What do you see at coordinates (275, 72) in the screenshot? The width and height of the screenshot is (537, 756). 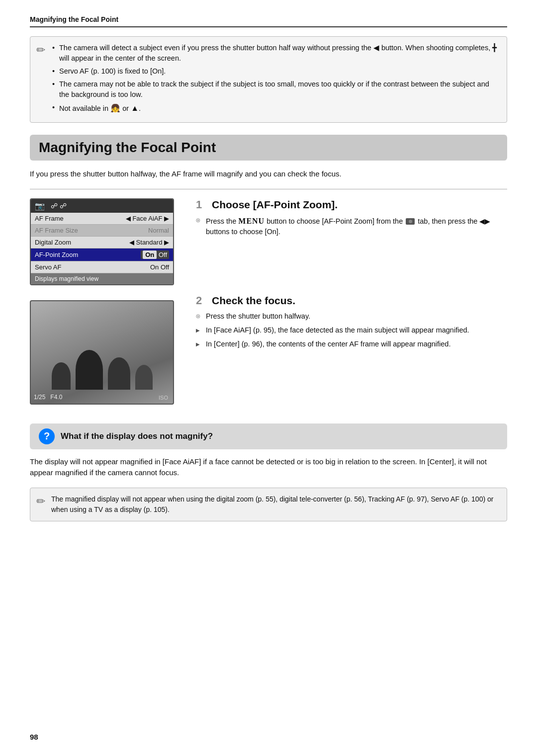 I see `note-item-2: Servo AF (p. 100) is fixed to [On].` at bounding box center [275, 72].